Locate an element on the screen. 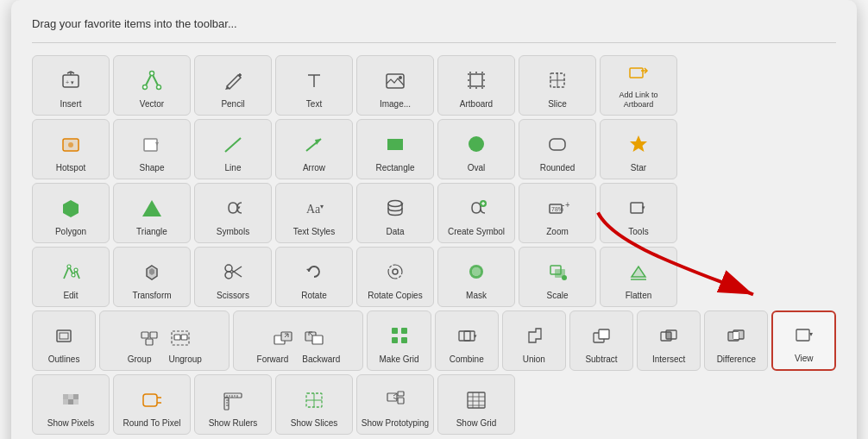  showpixels-icon is located at coordinates (71, 399).